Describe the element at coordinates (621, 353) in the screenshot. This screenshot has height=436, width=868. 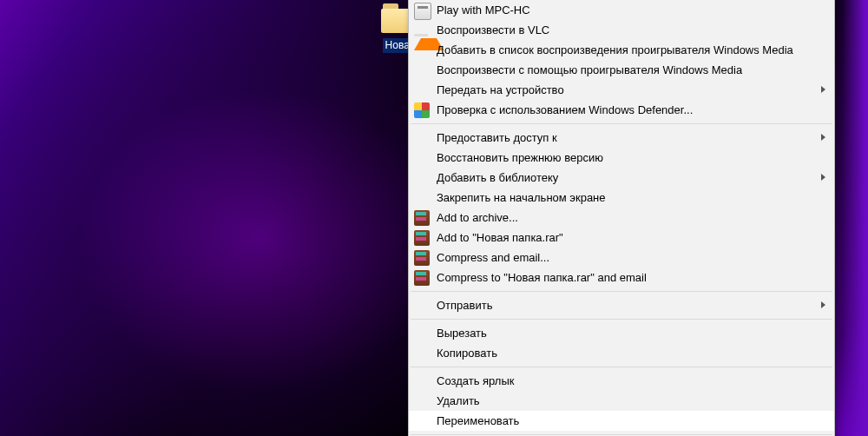
I see `menu-item-copy: Копировать` at that location.